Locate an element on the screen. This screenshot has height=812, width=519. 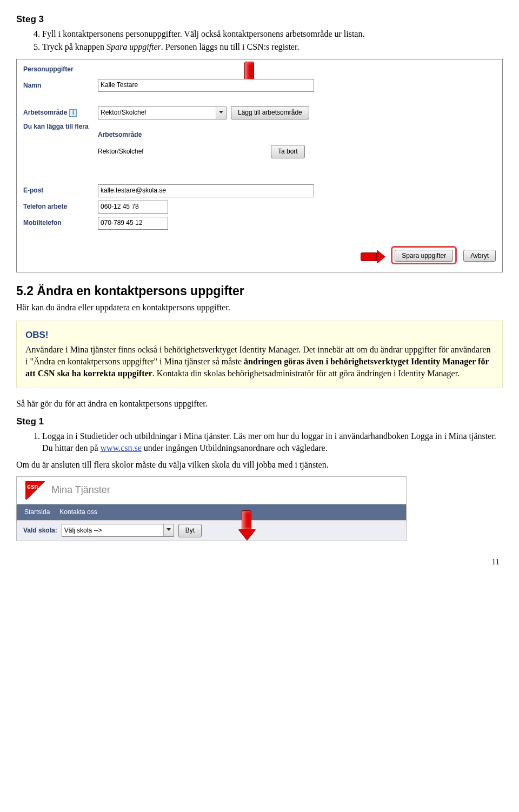
form-legend: Personuppgifter is located at coordinates (260, 69).